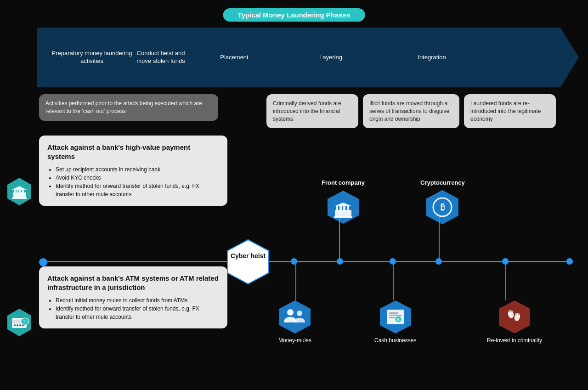  What do you see at coordinates (137, 313) in the screenshot?
I see `card-atm-item-2: Identify method for onward transfer of s…` at bounding box center [137, 313].